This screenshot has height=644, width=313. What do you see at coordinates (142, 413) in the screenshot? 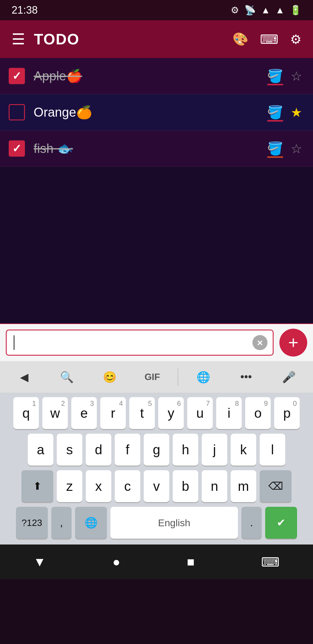
I see `key-t: 5t` at bounding box center [142, 413].